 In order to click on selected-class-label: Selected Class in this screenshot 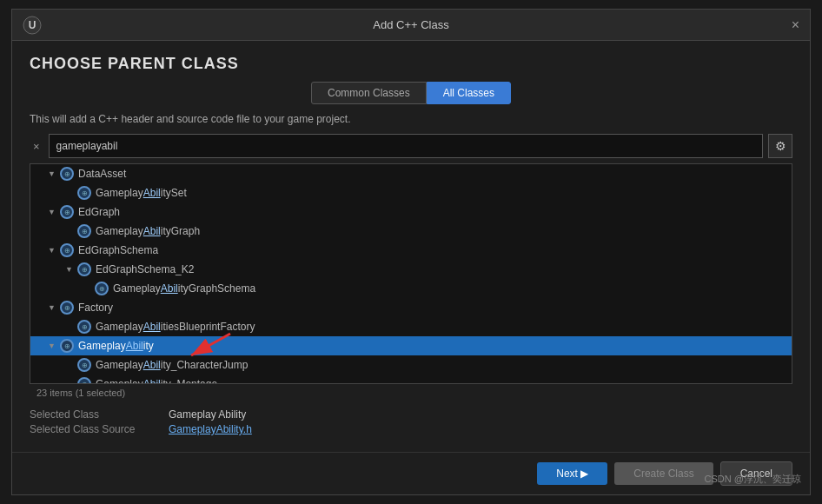, I will do `click(99, 414)`.